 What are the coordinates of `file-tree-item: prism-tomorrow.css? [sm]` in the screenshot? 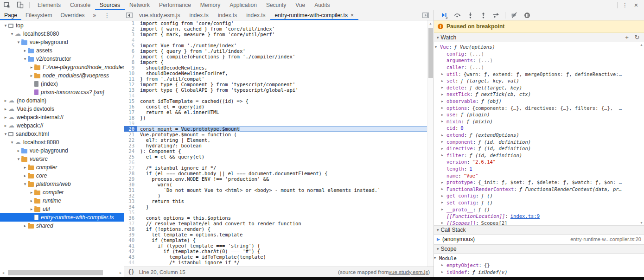 It's located at (62, 92).